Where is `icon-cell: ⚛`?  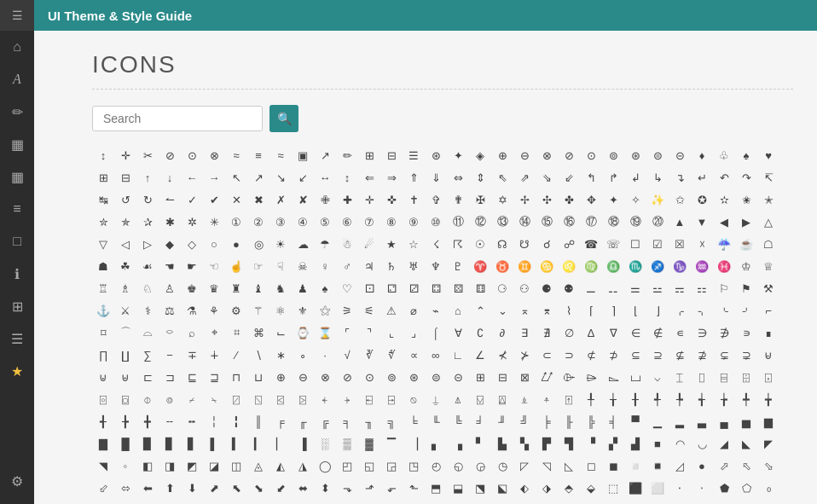 icon-cell: ⚛ is located at coordinates (281, 310).